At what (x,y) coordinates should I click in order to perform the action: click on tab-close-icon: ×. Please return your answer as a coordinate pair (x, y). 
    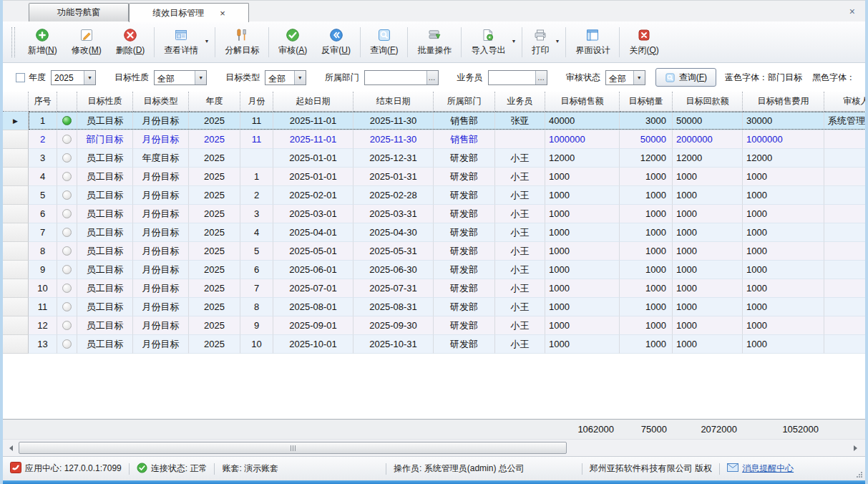
    Looking at the image, I should click on (223, 13).